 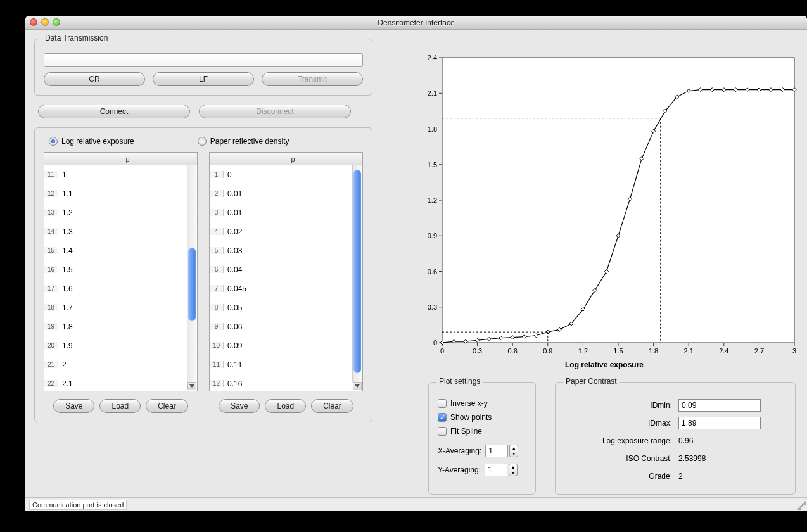 What do you see at coordinates (203, 79) in the screenshot?
I see `lf-button: LF` at bounding box center [203, 79].